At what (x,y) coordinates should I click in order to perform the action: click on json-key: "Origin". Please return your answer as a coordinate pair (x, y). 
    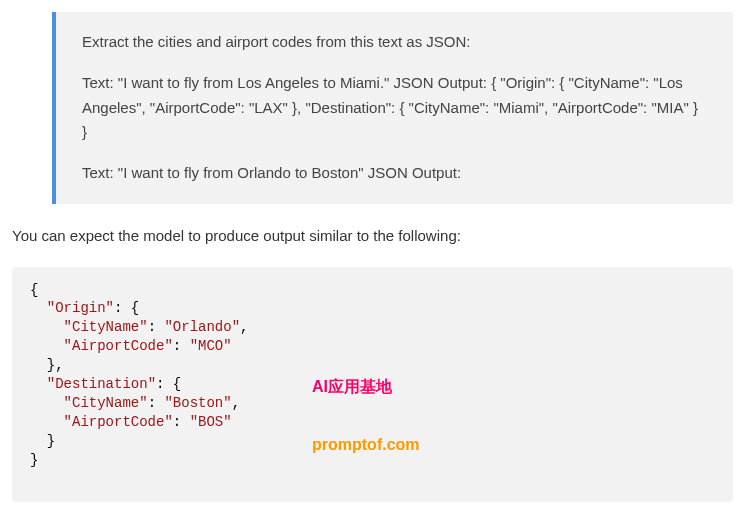
    Looking at the image, I should click on (80, 308).